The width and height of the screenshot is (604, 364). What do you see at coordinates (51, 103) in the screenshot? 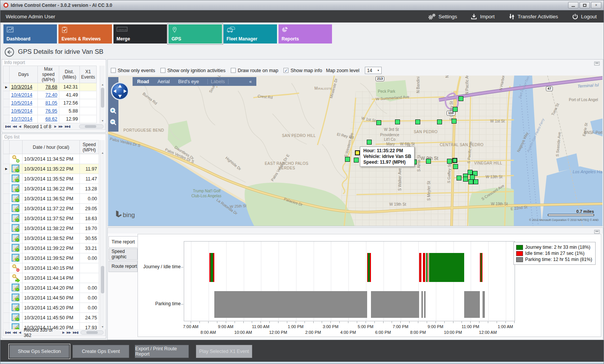
I see `max-speed-link: 81.05` at bounding box center [51, 103].